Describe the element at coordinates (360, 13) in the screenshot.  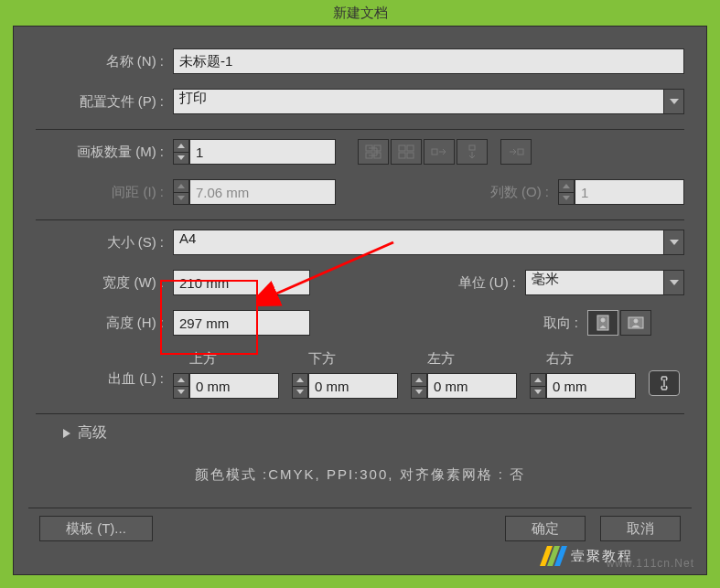
I see `dialog-title: 新建文档` at that location.